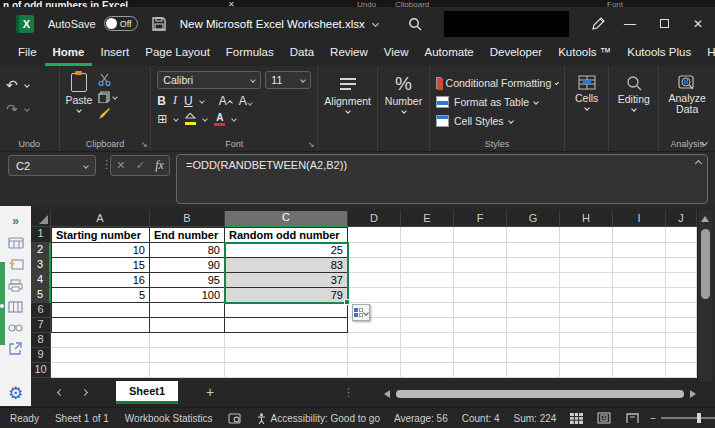 The width and height of the screenshot is (715, 428). I want to click on cell-C6, so click(286, 310).